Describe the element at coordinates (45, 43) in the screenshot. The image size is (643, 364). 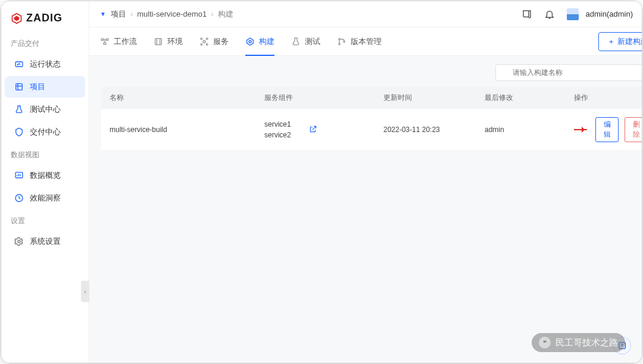
I see `side-group-title: 产品交付` at that location.